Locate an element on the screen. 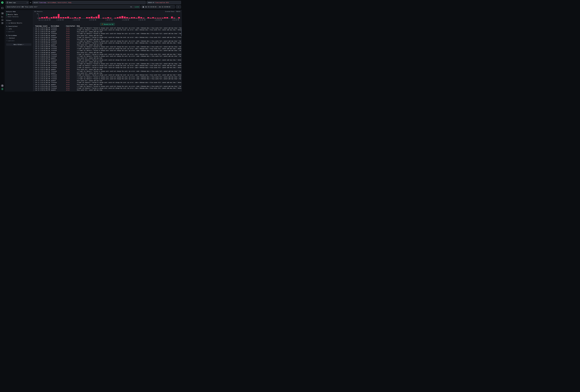 This screenshot has width=580, height=392. log-table-row: Jun 11 1:56:03.254 PMfrontenderror× {"co… is located at coordinates (107, 56).